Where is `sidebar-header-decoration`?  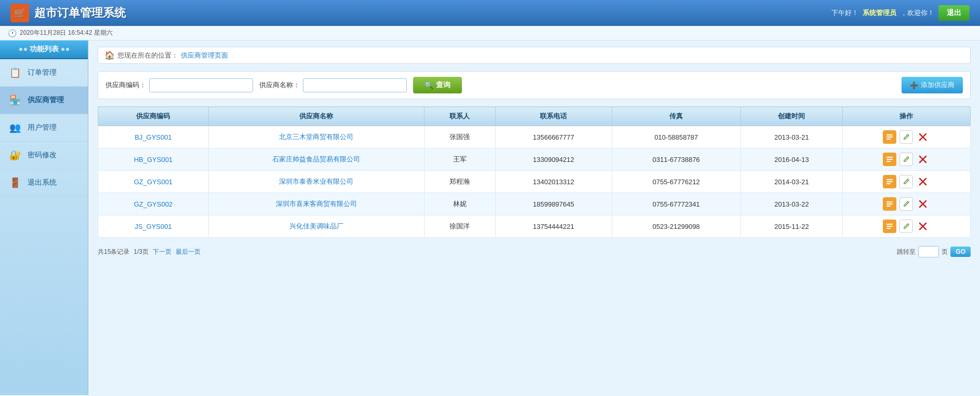 sidebar-header-decoration is located at coordinates (23, 49).